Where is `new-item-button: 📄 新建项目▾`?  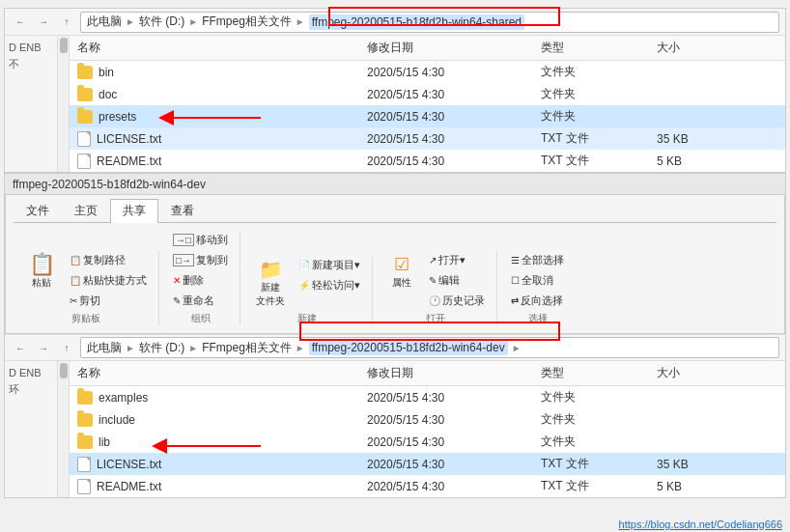
new-item-button: 📄 新建项目▾ is located at coordinates (329, 265).